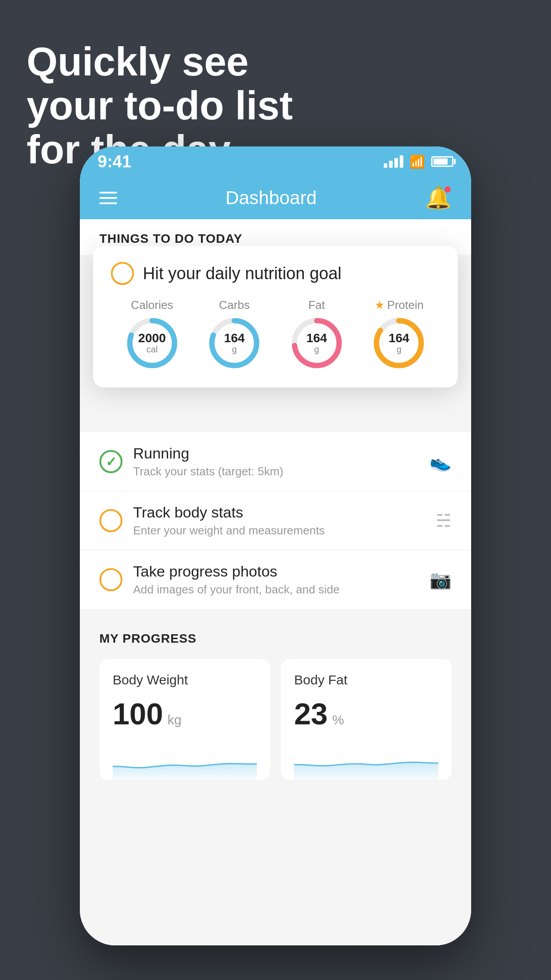 Image resolution: width=551 pixels, height=980 pixels. I want to click on running-text: Running Track your stats (target: 5km), so click(276, 462).